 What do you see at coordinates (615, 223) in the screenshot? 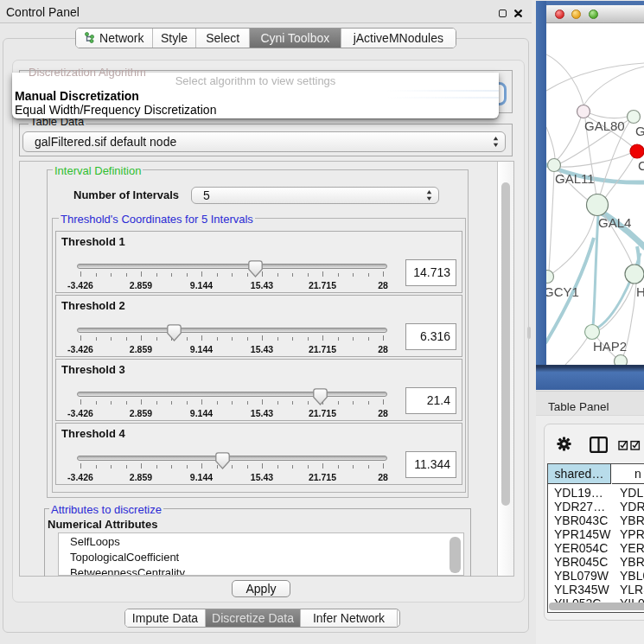
I see `svg-text: GAL4` at bounding box center [615, 223].